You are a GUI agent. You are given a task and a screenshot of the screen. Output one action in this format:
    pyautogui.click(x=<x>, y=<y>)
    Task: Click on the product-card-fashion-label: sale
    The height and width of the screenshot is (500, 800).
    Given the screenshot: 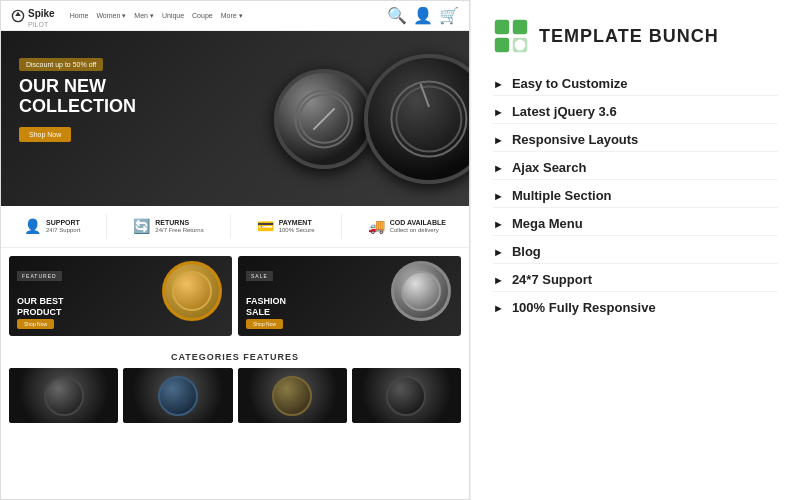 What is the action you would take?
    pyautogui.click(x=260, y=273)
    